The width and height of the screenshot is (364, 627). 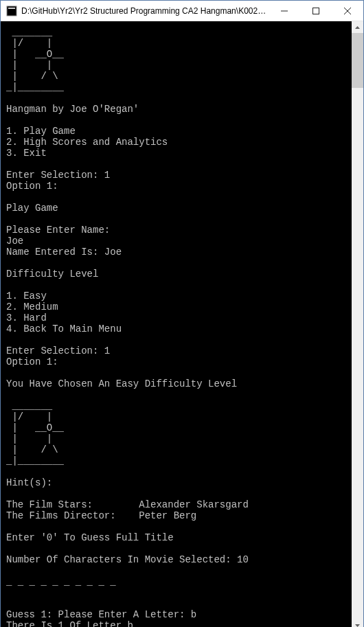 What do you see at coordinates (179, 296) in the screenshot?
I see `console-line: 1. Easy` at bounding box center [179, 296].